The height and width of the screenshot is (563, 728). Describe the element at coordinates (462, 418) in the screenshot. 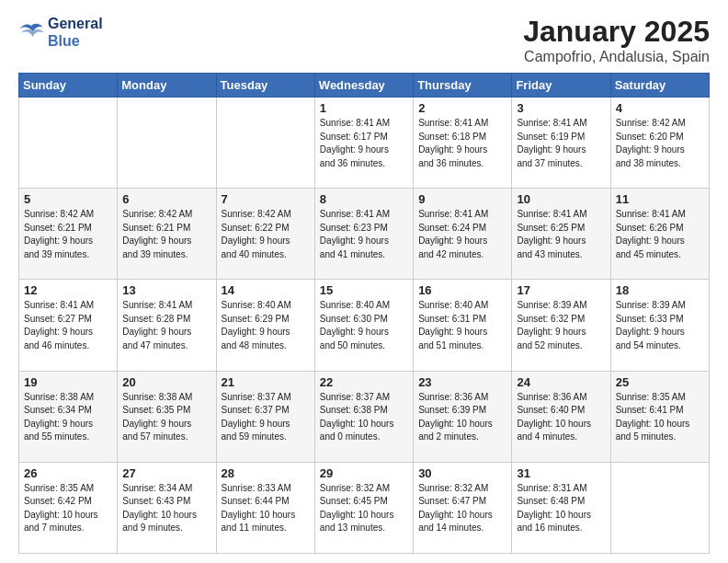

I see `day-info: Sunrise: 8:36 AMSunset: 6:39 PMDaylight:…` at that location.